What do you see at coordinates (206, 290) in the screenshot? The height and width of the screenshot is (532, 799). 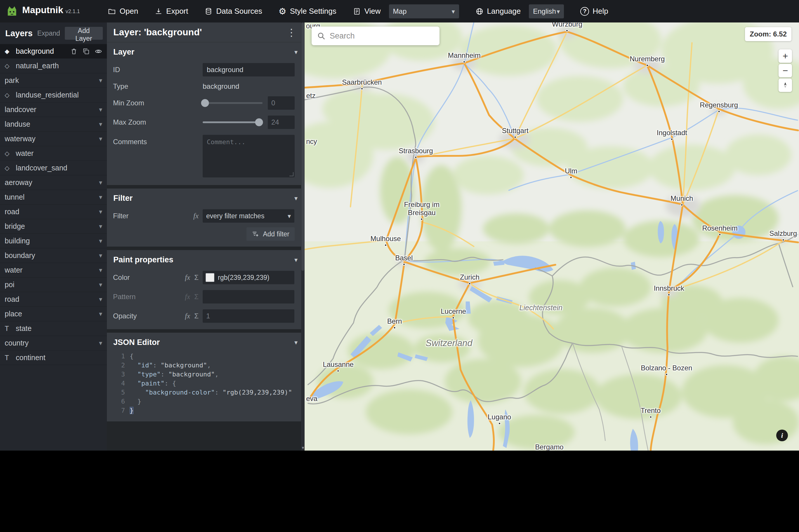 I see `section-paint: Paint properties Color rgb(239,239,239)` at bounding box center [206, 290].